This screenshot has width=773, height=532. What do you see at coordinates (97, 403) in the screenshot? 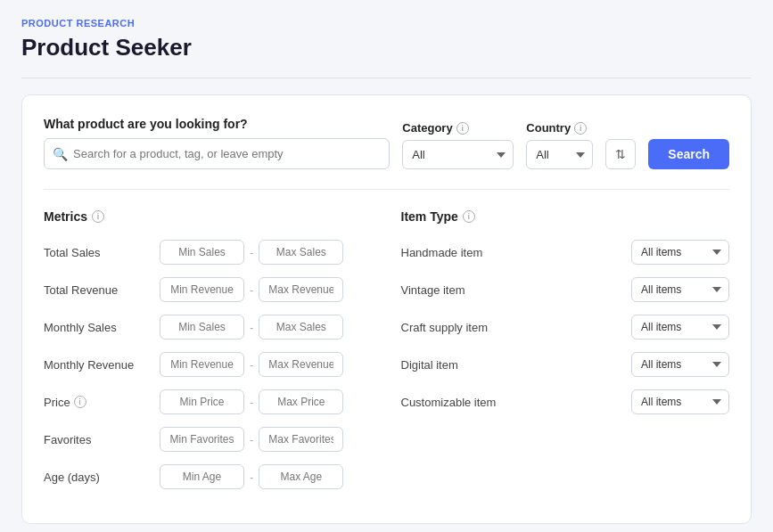
I see `metric-label-price: Price i` at bounding box center [97, 403].